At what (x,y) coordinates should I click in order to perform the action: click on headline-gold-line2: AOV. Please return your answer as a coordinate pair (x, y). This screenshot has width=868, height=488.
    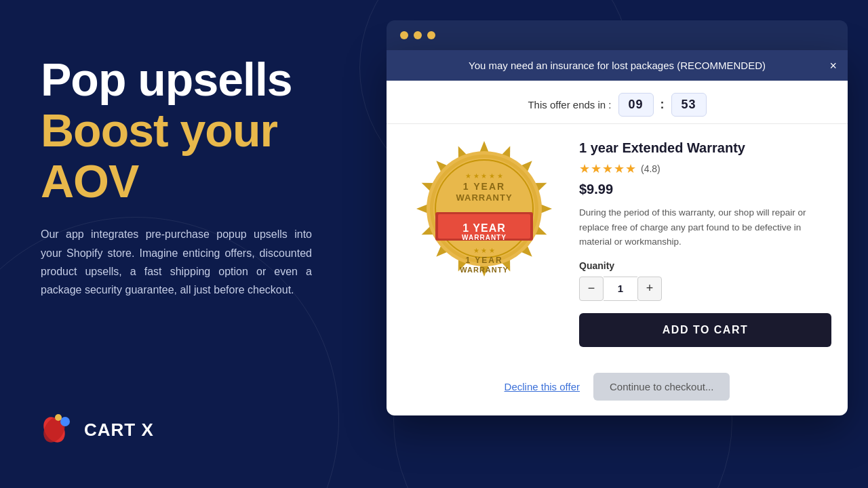
    Looking at the image, I should click on (203, 182).